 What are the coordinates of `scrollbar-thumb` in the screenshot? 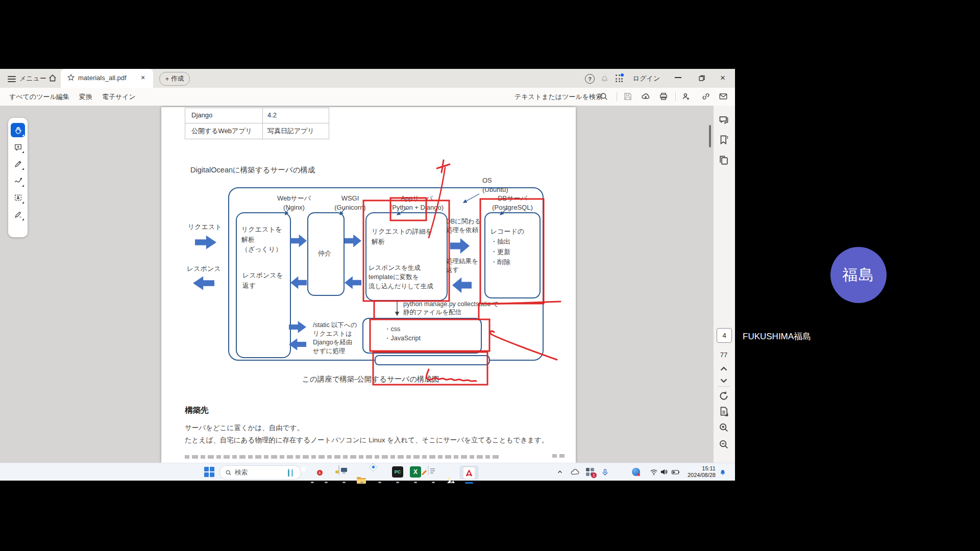 It's located at (710, 136).